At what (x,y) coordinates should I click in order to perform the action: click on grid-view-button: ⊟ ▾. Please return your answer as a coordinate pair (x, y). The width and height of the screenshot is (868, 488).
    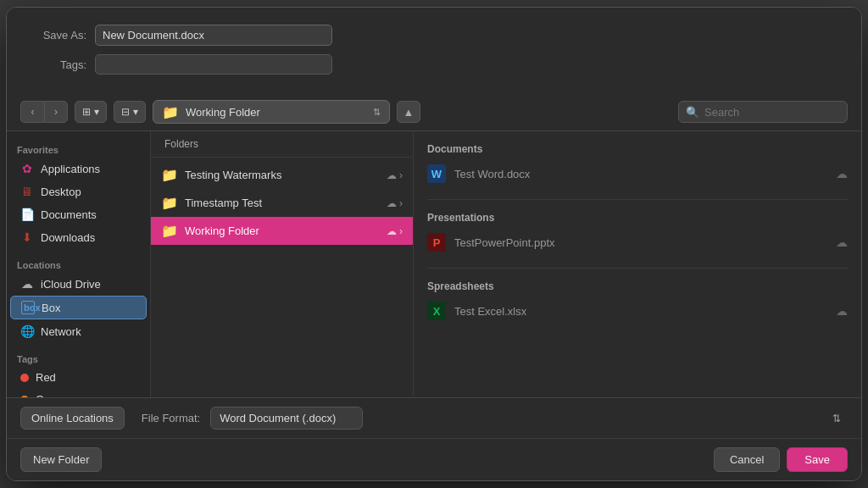
    Looking at the image, I should click on (130, 112).